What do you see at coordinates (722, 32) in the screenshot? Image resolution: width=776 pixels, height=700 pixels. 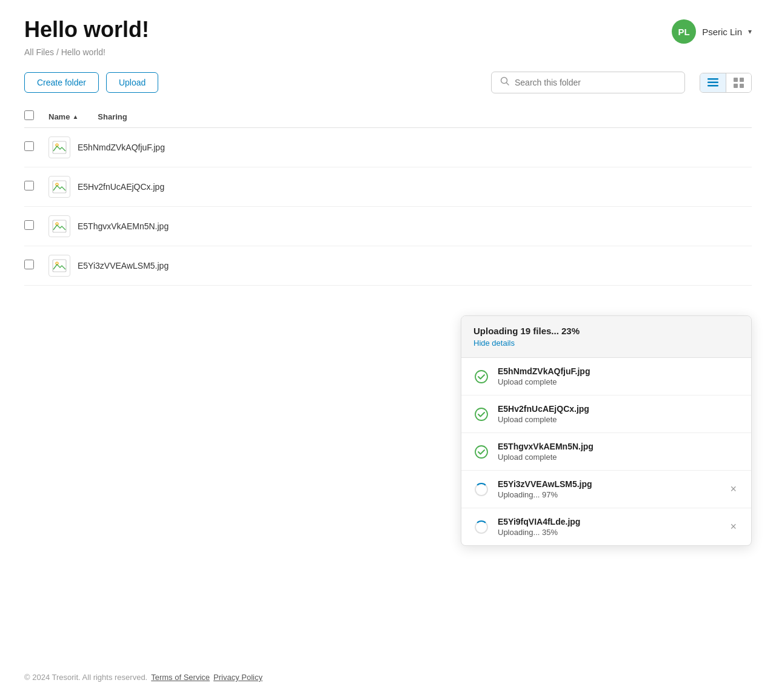 I see `username: Pseric Lin` at bounding box center [722, 32].